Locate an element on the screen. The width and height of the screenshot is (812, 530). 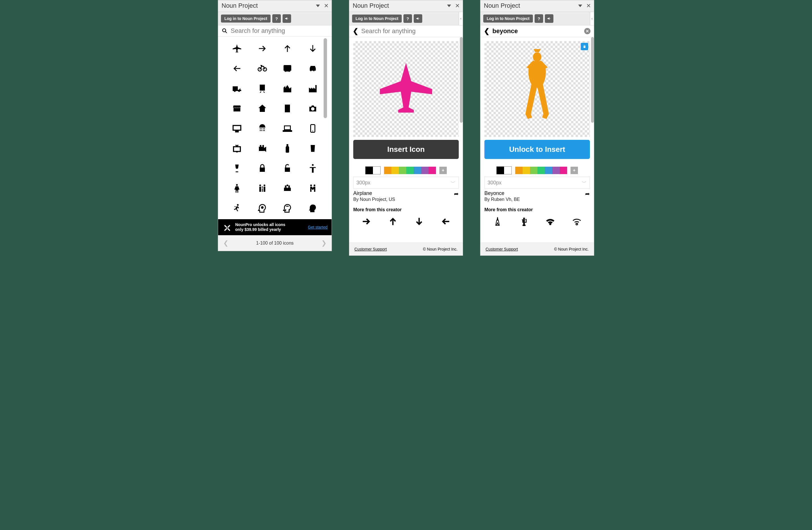
detail-body: Insert Icon + 300px ﹀ Airplane By Noun P… is located at coordinates (406, 140).